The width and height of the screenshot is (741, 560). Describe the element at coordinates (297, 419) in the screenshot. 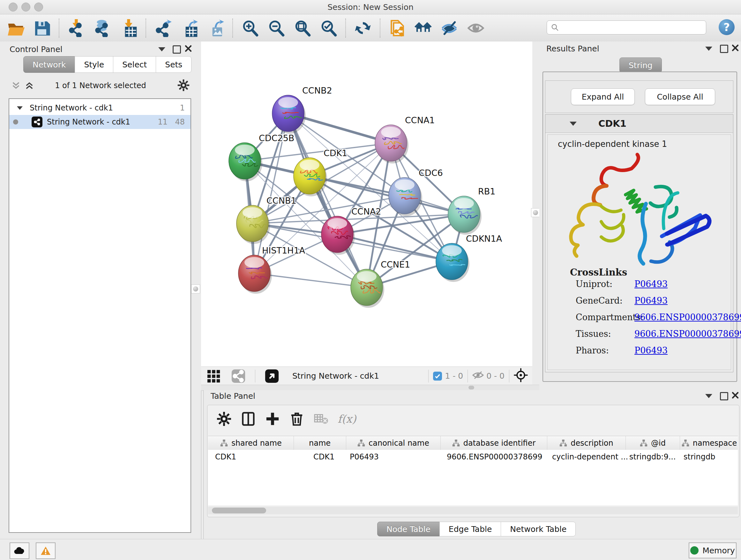

I see `delete-column-icon` at that location.